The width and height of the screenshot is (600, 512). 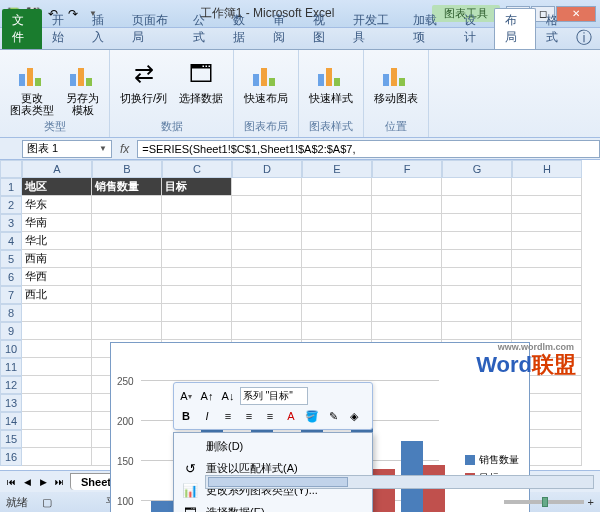 What do you see at coordinates (267, 223) in the screenshot?
I see `cell-D3` at bounding box center [267, 223].